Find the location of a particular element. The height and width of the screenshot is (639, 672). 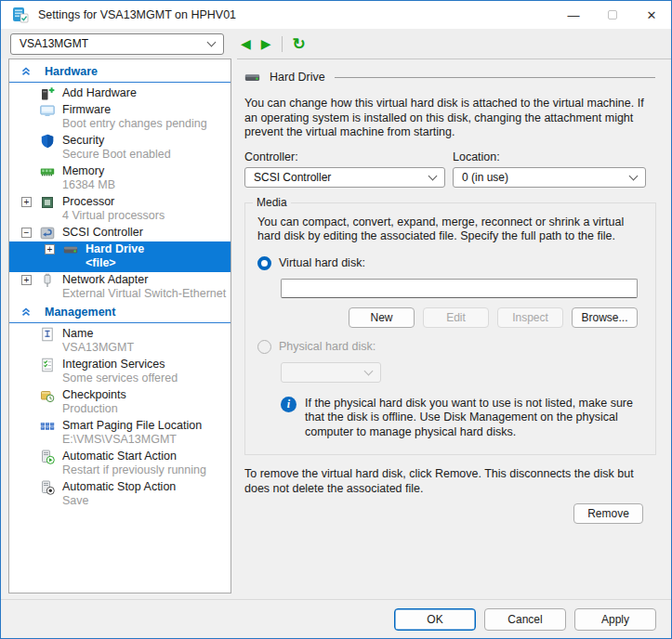

controller-label: Controller: is located at coordinates (345, 157).